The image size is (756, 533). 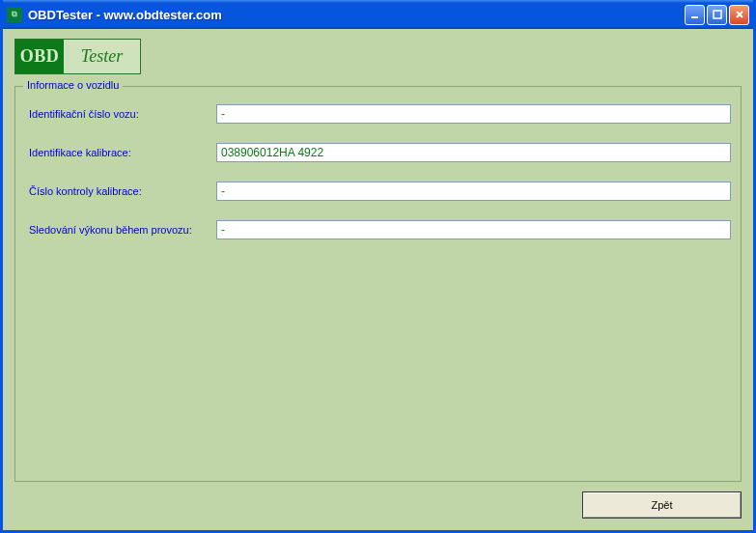 I want to click on close-icon, so click(x=740, y=14).